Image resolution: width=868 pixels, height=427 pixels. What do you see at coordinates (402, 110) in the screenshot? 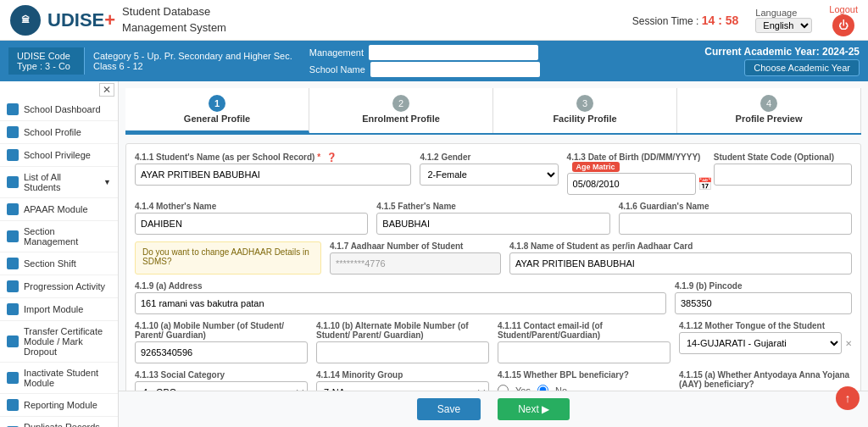
I see `tab-enrolment-profile: 2 Enrolment Profile` at bounding box center [402, 110].